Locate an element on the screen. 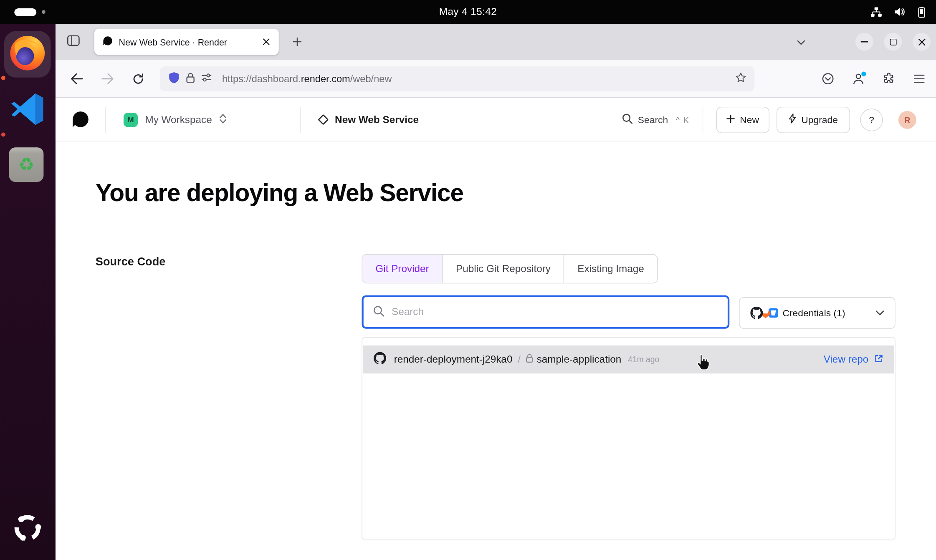 This screenshot has width=936, height=560. tab-public-git-repository: Public Git Repository is located at coordinates (503, 269).